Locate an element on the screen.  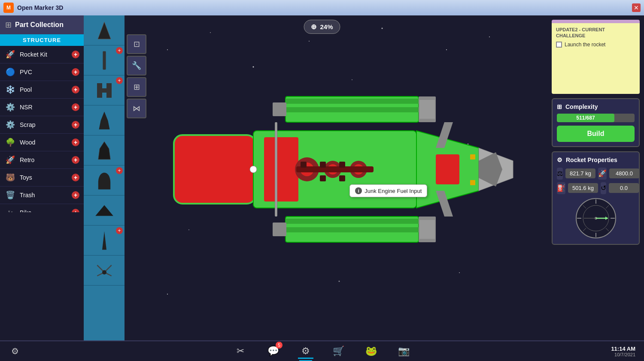
fuel-icon: ⛽ is located at coordinates (561, 188).